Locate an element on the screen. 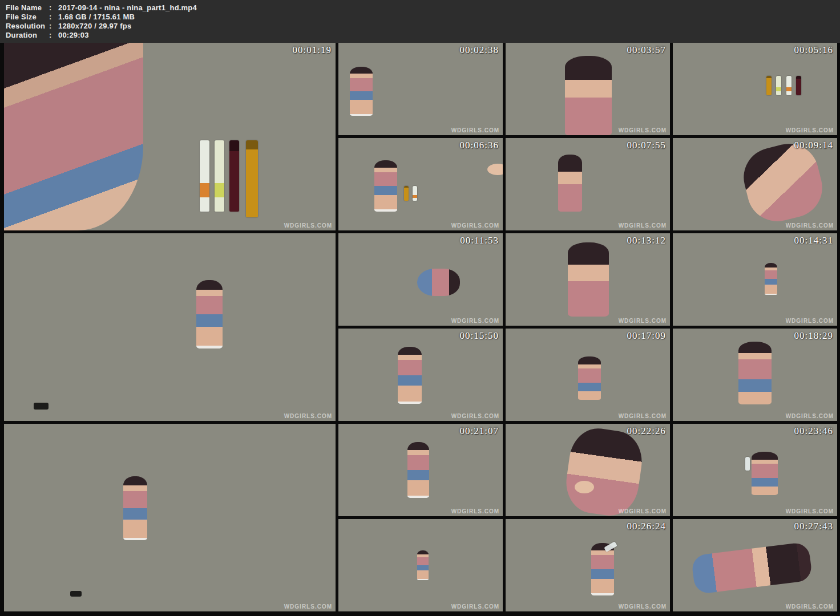 This screenshot has height=616, width=840. resolution-label: Resolution is located at coordinates (27, 26).